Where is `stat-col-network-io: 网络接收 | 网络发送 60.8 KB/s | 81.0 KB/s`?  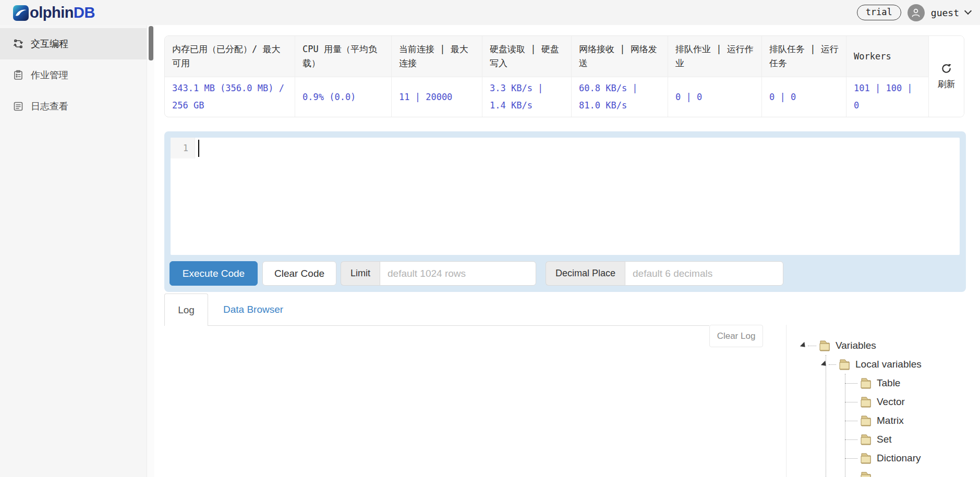
stat-col-network-io: 网络接收 | 网络发送 60.8 KB/s | 81.0 KB/s is located at coordinates (620, 76).